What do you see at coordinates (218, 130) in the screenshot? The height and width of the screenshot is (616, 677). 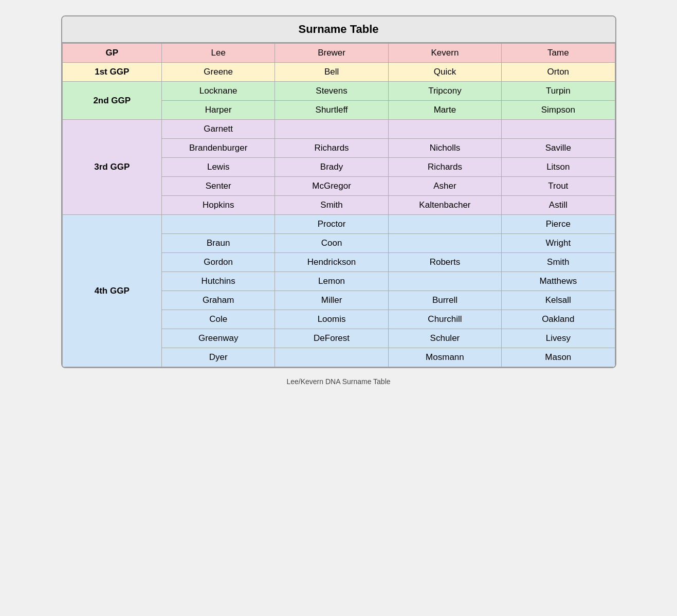 I see `table-cell: Garnett` at bounding box center [218, 130].